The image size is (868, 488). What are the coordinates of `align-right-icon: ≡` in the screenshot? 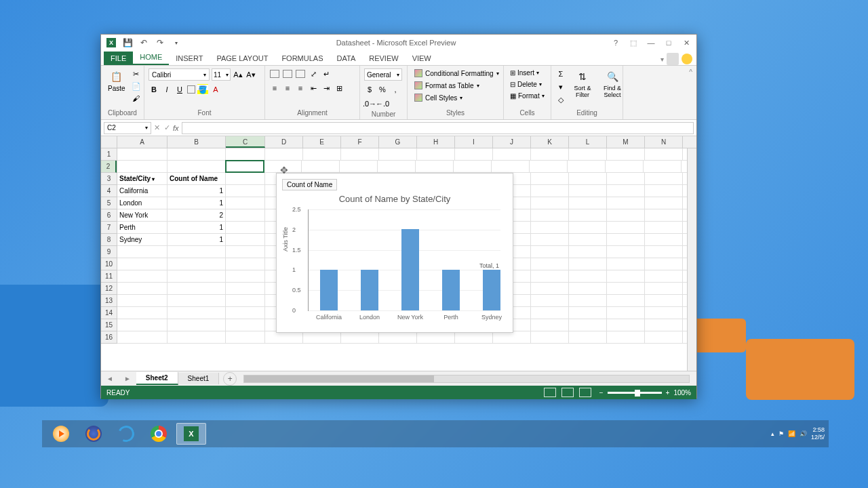 It's located at (300, 88).